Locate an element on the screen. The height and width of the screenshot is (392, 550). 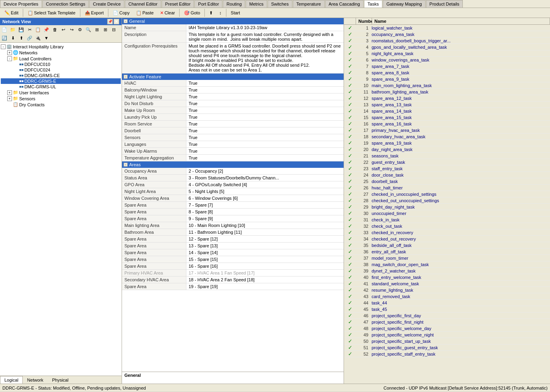
task-row: ✓ 46 project_specific_first_day is located at coordinates (447, 316).